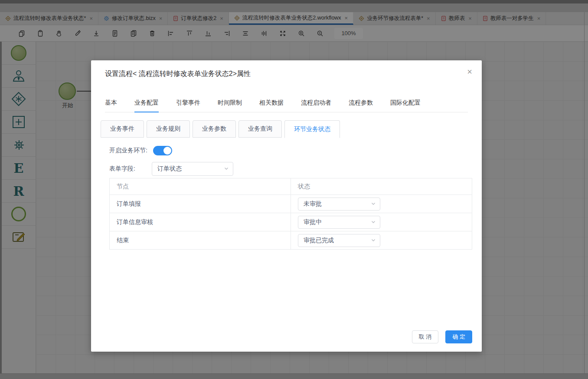  I want to click on dialog-footer: 取 消 确 定, so click(442, 337).